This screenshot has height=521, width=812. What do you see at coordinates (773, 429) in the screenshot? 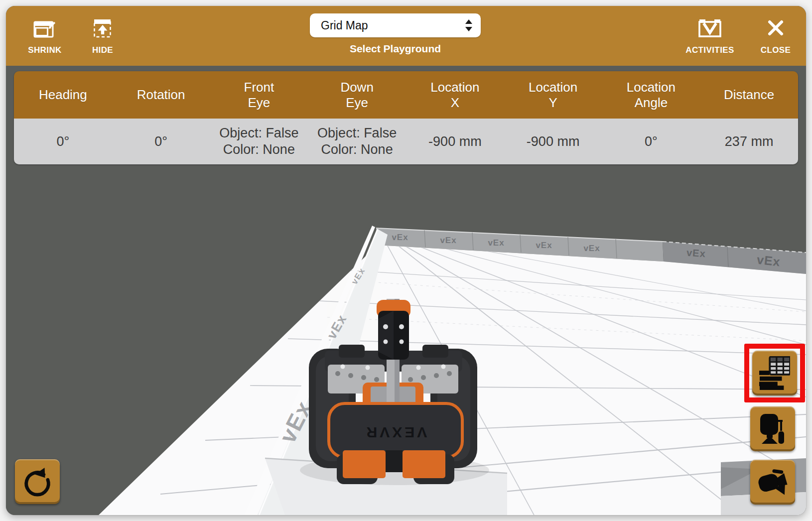
I see `robot-config-button` at bounding box center [773, 429].